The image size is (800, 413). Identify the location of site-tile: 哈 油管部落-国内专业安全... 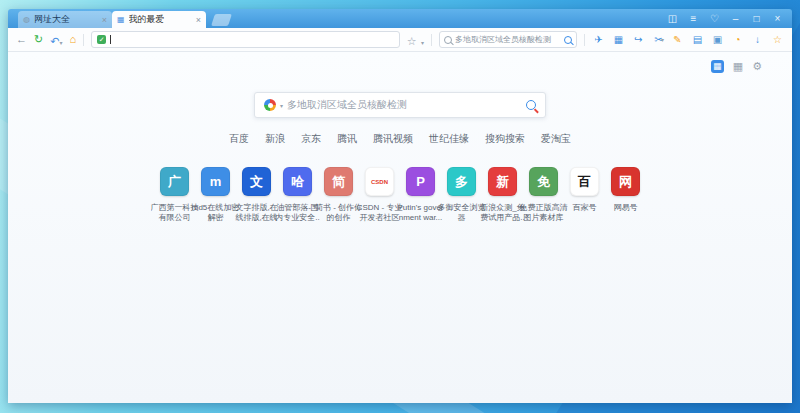
(298, 195).